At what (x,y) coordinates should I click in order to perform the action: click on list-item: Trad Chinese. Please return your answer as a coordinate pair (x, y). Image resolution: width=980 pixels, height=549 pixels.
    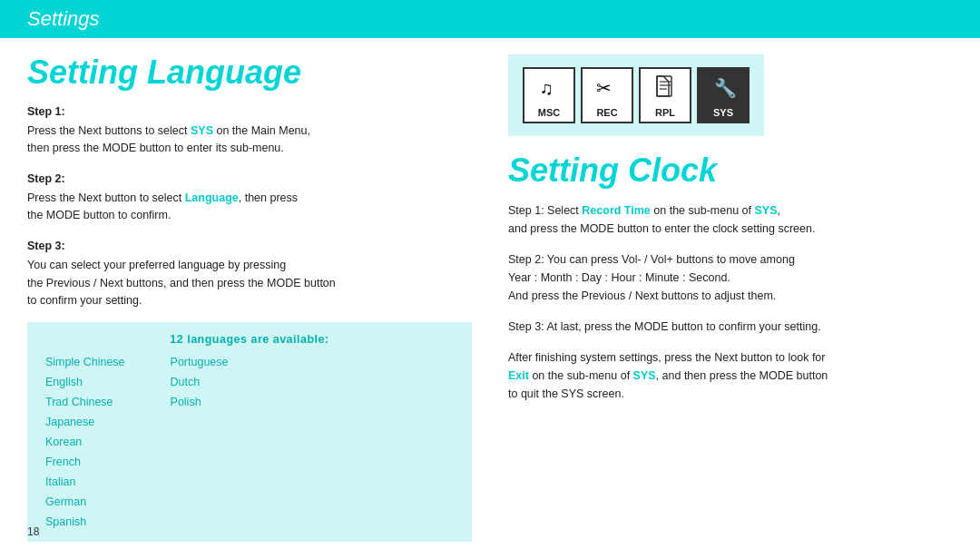
    Looking at the image, I should click on (85, 402).